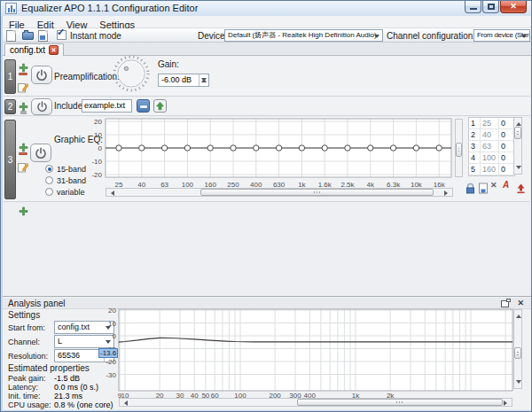 Image resolution: width=532 pixels, height=412 pixels. I want to click on table-vertical-scrollbar, so click(518, 145).